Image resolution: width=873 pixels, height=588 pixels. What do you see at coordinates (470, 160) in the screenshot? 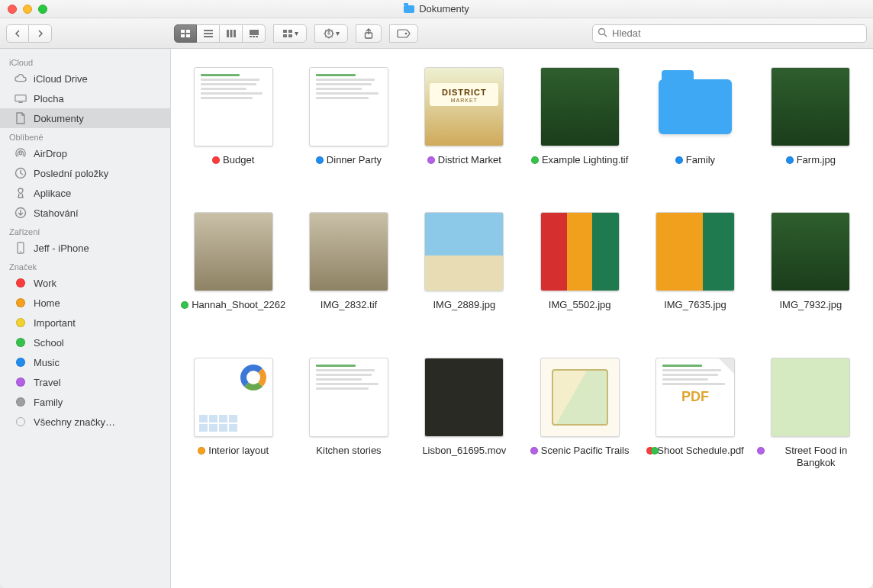
I see `file-name: District Market` at bounding box center [470, 160].